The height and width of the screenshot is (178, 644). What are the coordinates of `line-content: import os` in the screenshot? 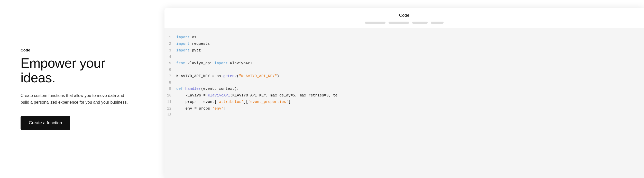 It's located at (186, 38).